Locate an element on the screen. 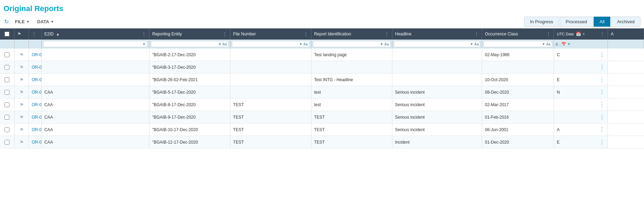  row-occ-class-cell: Serious incident is located at coordinates (437, 117).